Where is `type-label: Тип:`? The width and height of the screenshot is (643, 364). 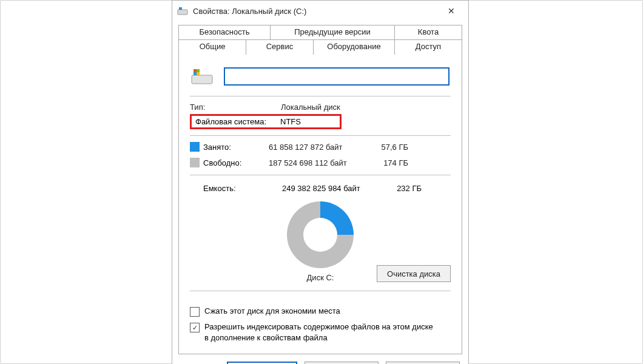 type-label: Тип: is located at coordinates (235, 107).